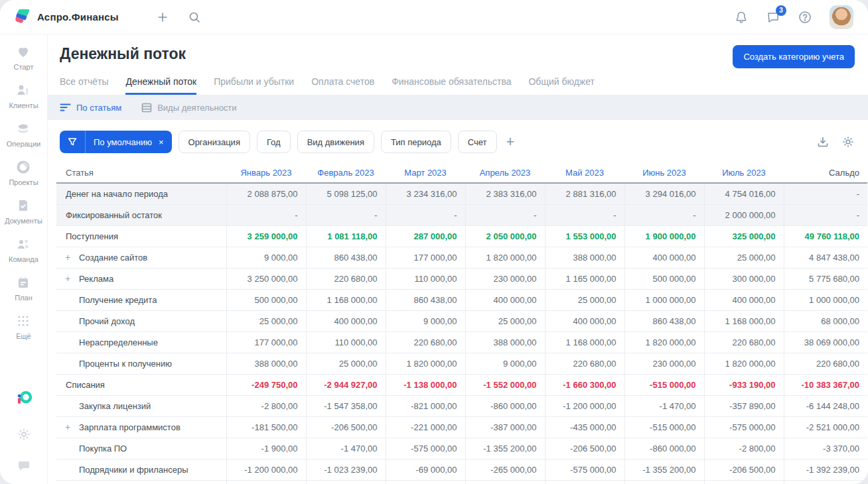 The height and width of the screenshot is (484, 868). What do you see at coordinates (266, 172) in the screenshot?
I see `column-header-month: Январь 2023` at bounding box center [266, 172].